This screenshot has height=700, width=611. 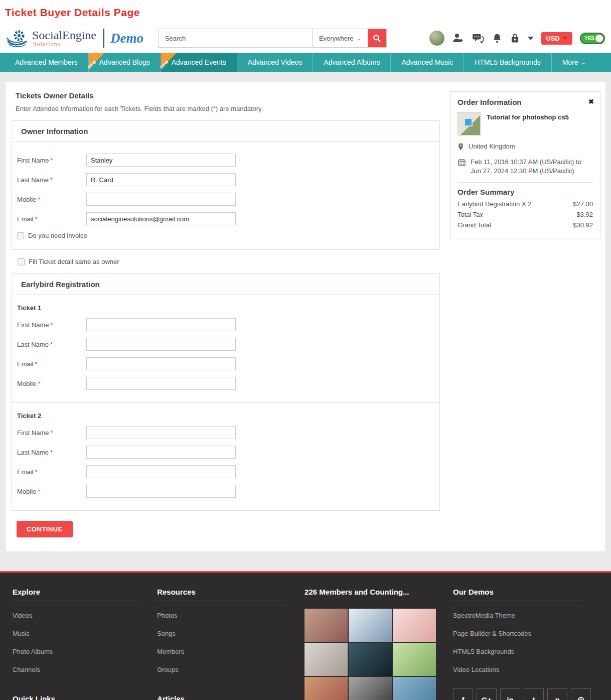 What do you see at coordinates (534, 694) in the screenshot?
I see `twitter-icon: t` at bounding box center [534, 694].